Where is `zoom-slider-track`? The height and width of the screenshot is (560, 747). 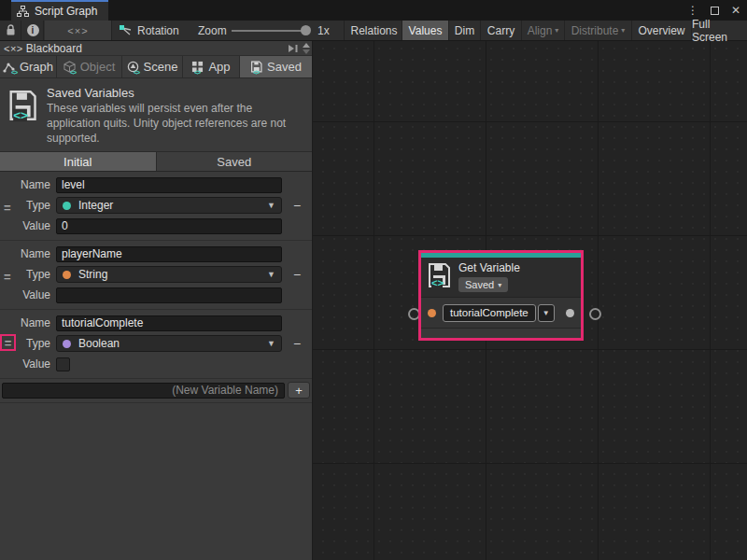
zoom-slider-track is located at coordinates (271, 31).